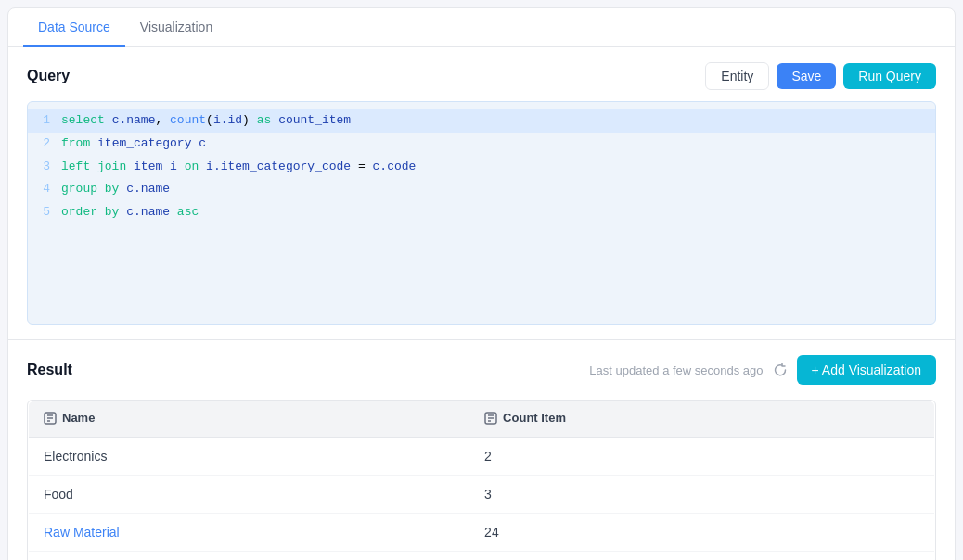 This screenshot has height=560, width=963. What do you see at coordinates (701, 493) in the screenshot?
I see `cell-count-food: 3` at bounding box center [701, 493].